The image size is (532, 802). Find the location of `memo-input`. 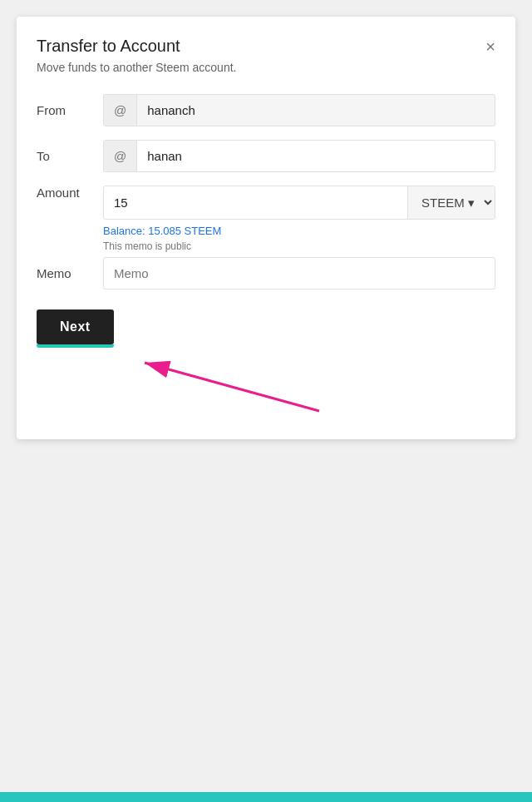

memo-input is located at coordinates (299, 273).